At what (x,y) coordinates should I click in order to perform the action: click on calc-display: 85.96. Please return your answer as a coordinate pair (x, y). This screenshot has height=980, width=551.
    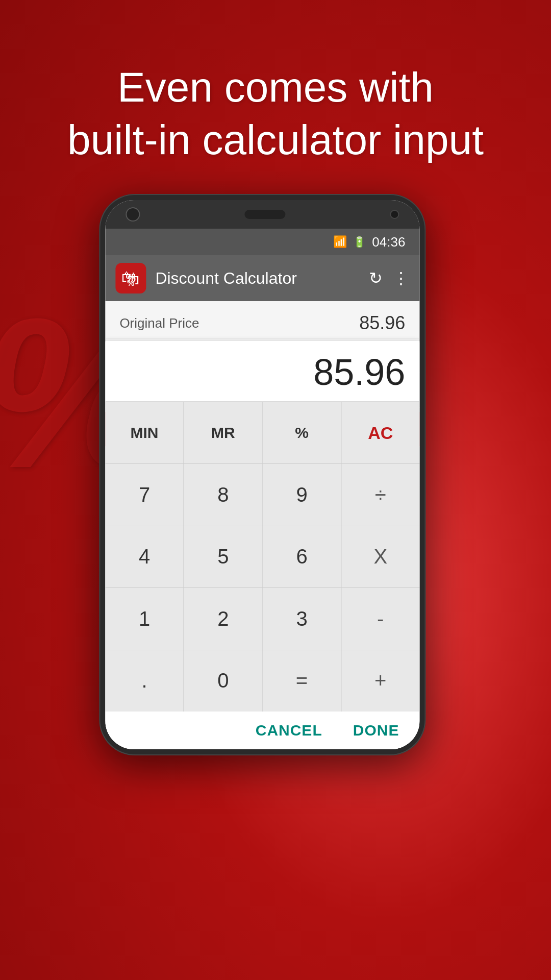
    Looking at the image, I should click on (262, 372).